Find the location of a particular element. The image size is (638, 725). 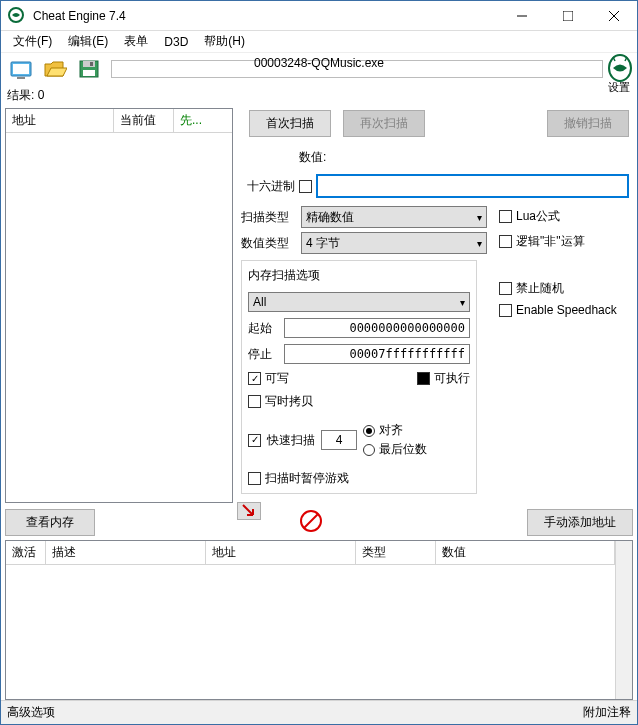

col-previous: 先... is located at coordinates (203, 120).